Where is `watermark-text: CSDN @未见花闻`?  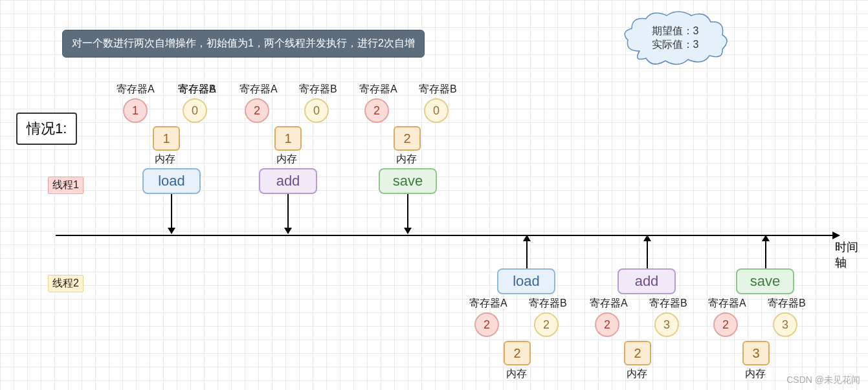 watermark-text: CSDN @未见花闻 is located at coordinates (823, 380).